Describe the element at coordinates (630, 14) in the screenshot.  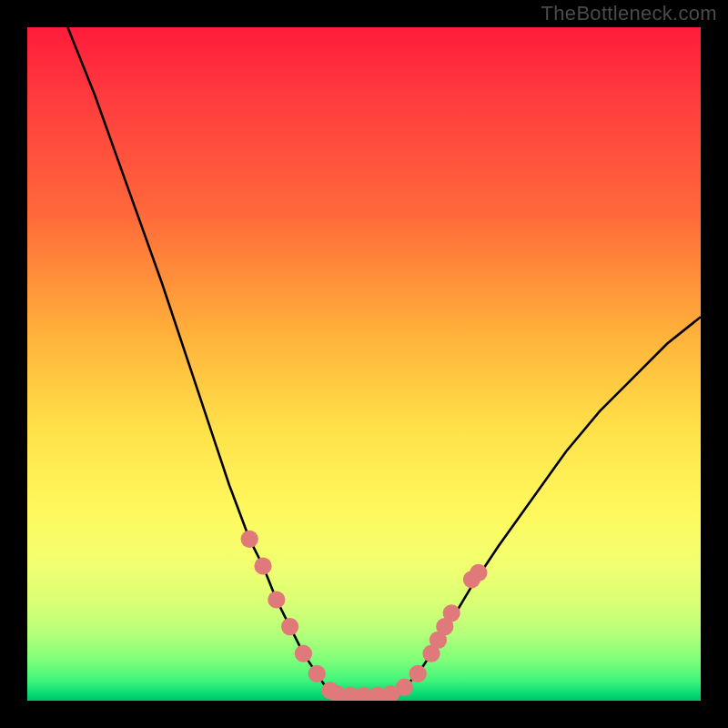
I see `watermark-label: TheBottleneck.com` at that location.